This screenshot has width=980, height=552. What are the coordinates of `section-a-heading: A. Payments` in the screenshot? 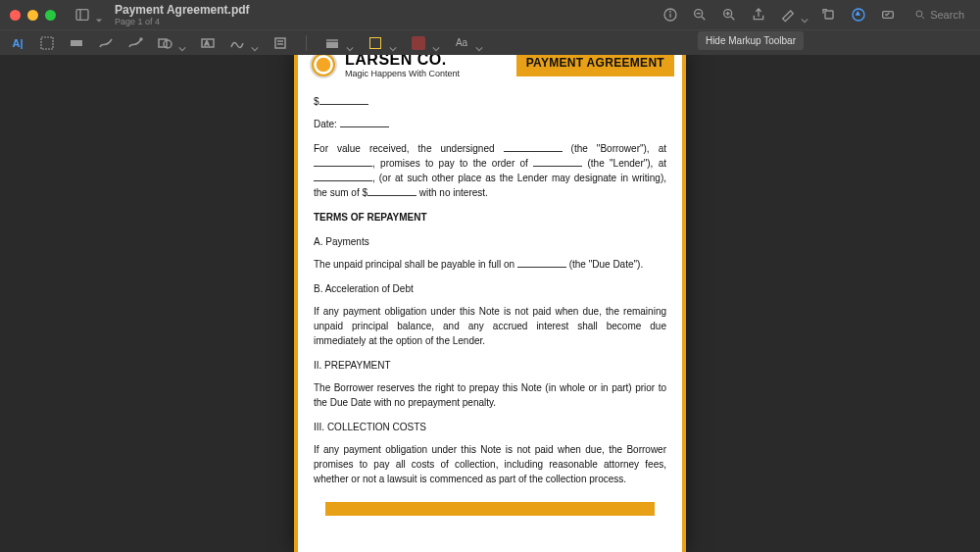 It's located at (490, 241).